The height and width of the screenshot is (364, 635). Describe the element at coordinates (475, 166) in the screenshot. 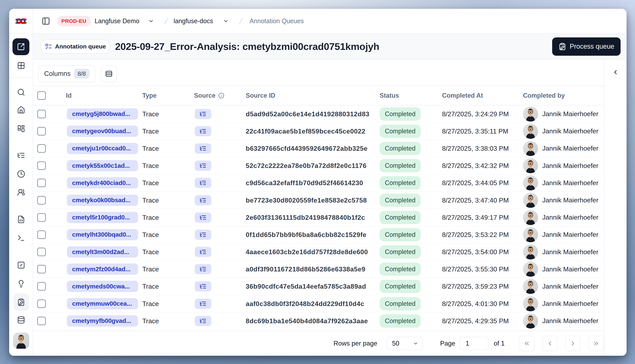

I see `completed-at: 8/27/2025, 3:42:32 PM` at that location.